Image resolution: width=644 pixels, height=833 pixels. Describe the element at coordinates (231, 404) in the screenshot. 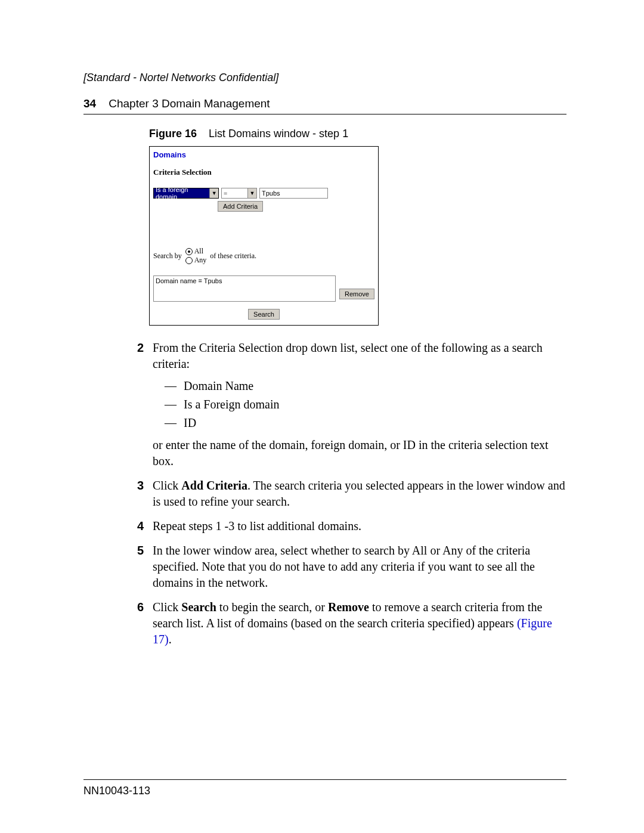

I see `option-foreign-domain: Is a Foreign domain` at that location.